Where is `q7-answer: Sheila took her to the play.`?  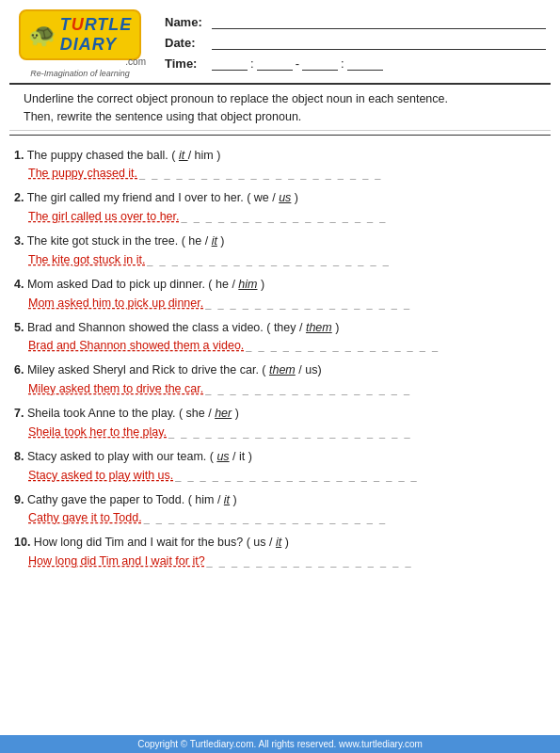
q7-answer: Sheila took her to the play. is located at coordinates (98, 432).